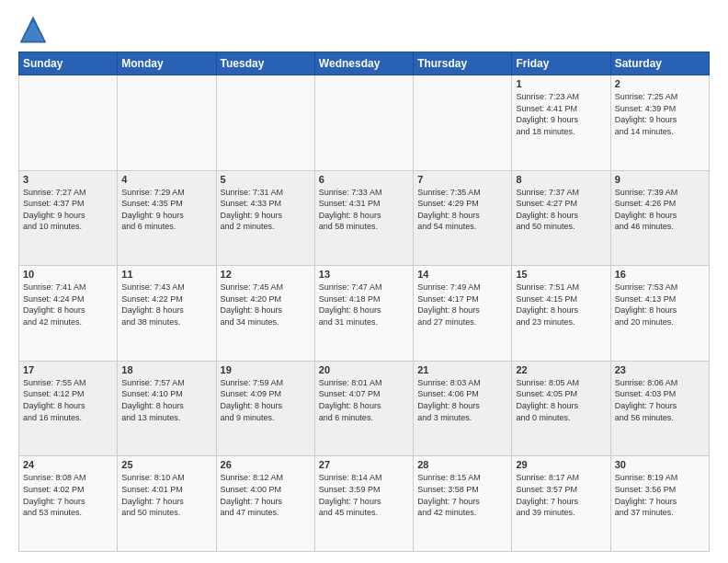  Describe the element at coordinates (462, 179) in the screenshot. I see `day-number: 7` at that location.